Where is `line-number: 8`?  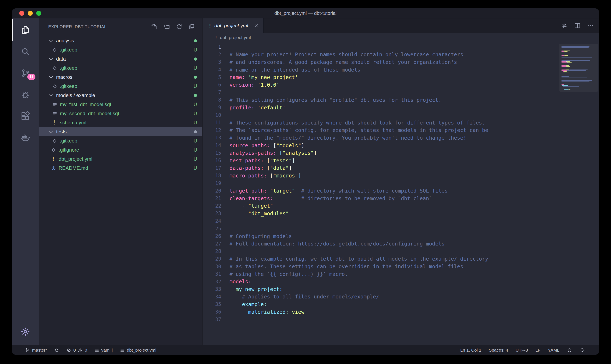
line-number: 8 is located at coordinates (212, 100).